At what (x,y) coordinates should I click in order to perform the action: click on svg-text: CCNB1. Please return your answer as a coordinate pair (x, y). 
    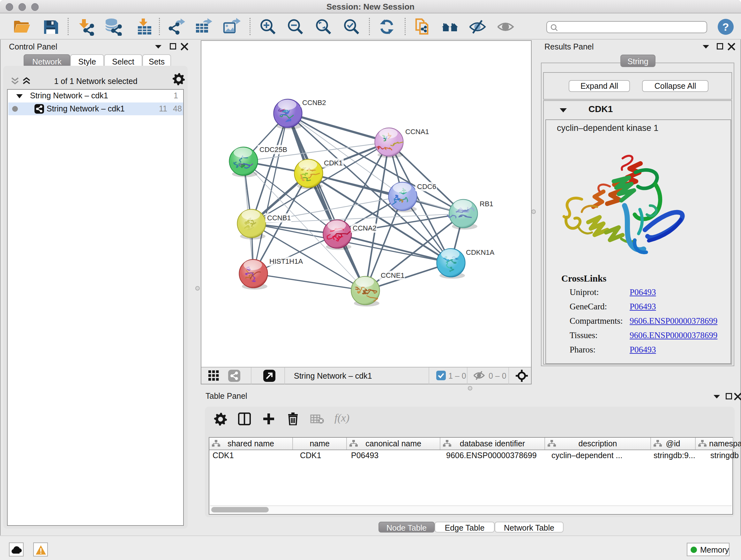
    Looking at the image, I should click on (279, 218).